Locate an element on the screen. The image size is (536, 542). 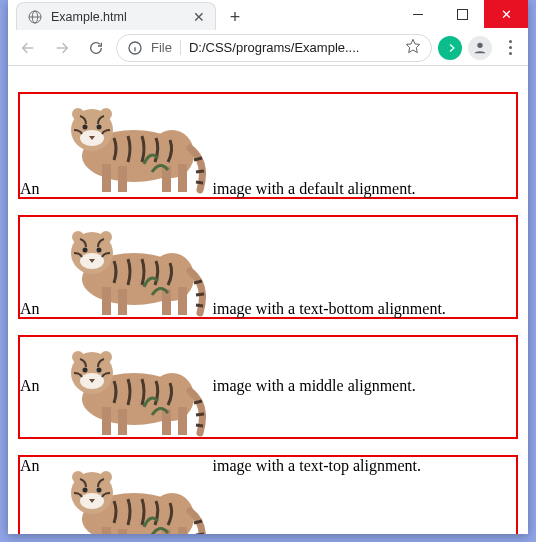
text-suffix: image with a text-top alignment. is located at coordinates (317, 466).